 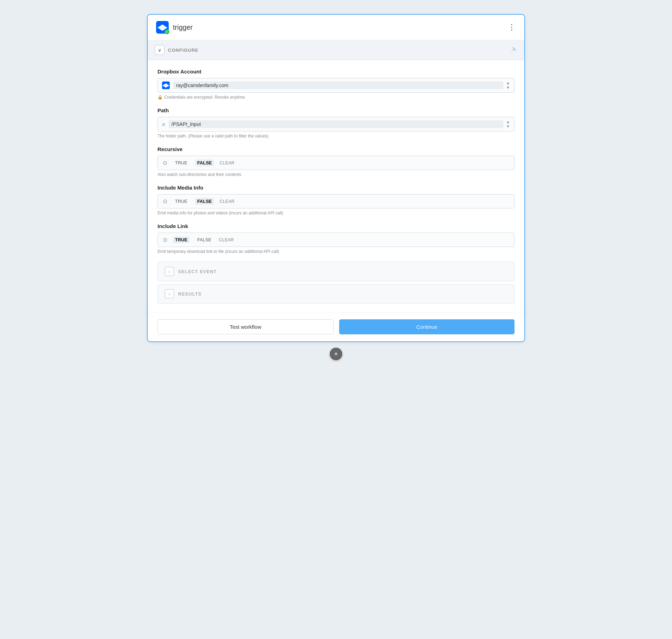 I want to click on path-value: /PSAPI_Input, so click(x=336, y=124).